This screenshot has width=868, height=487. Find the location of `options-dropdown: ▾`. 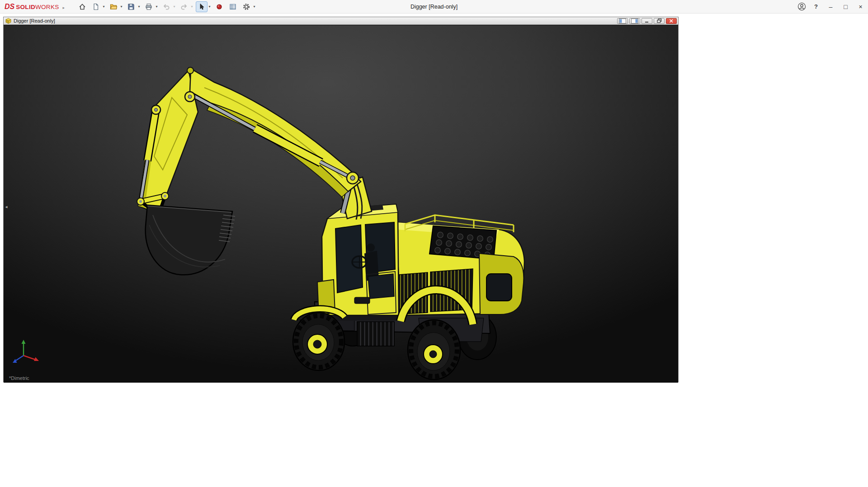

options-dropdown: ▾ is located at coordinates (254, 7).